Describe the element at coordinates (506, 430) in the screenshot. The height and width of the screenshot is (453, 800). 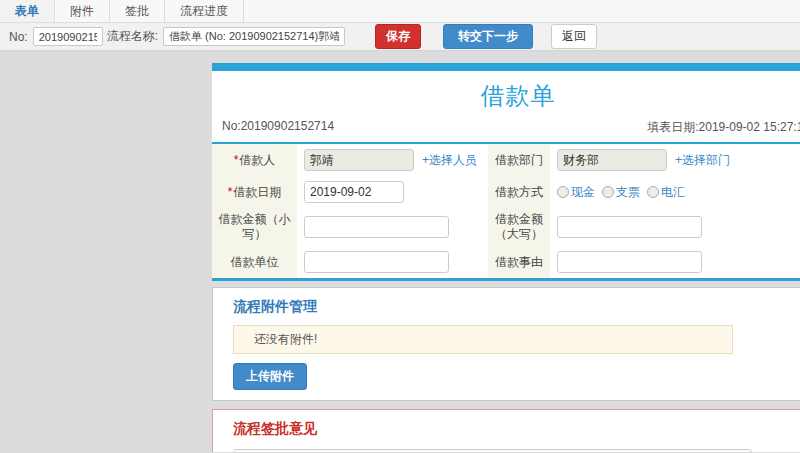
I see `approval-section: 流程签批意见 B I abc` at that location.